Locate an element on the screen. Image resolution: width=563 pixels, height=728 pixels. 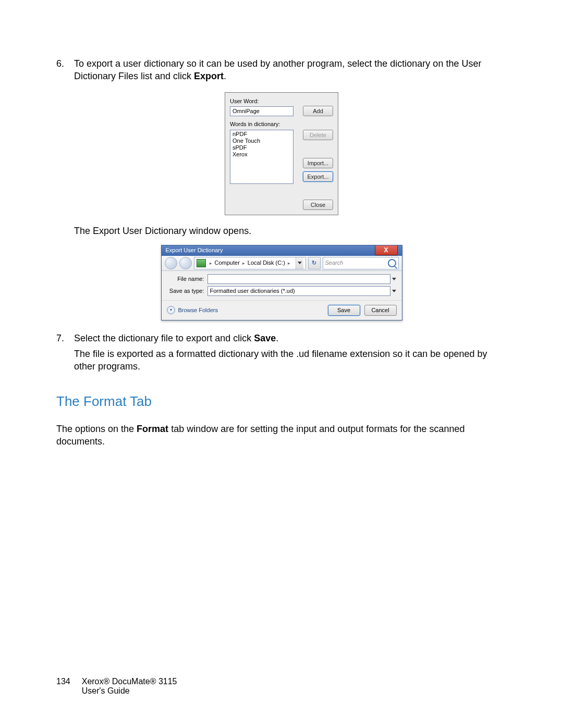
list-item: nPDF is located at coordinates (262, 134).